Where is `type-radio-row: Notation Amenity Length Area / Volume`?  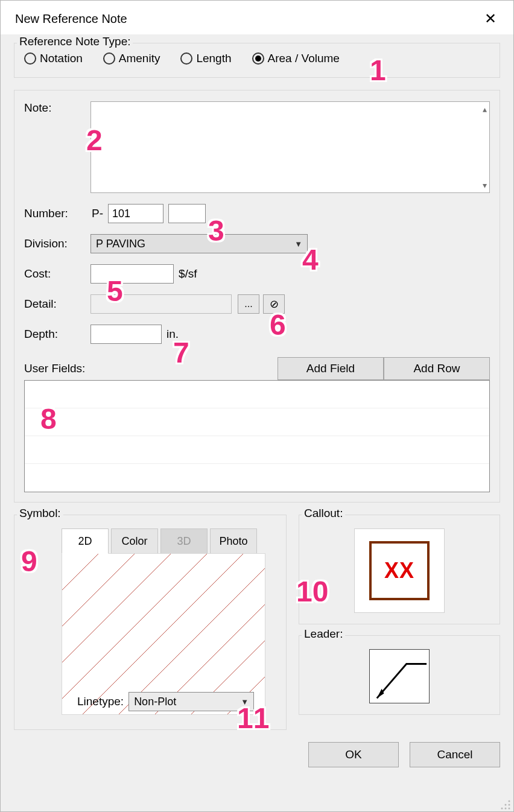 type-radio-row: Notation Amenity Length Area / Volume is located at coordinates (257, 59).